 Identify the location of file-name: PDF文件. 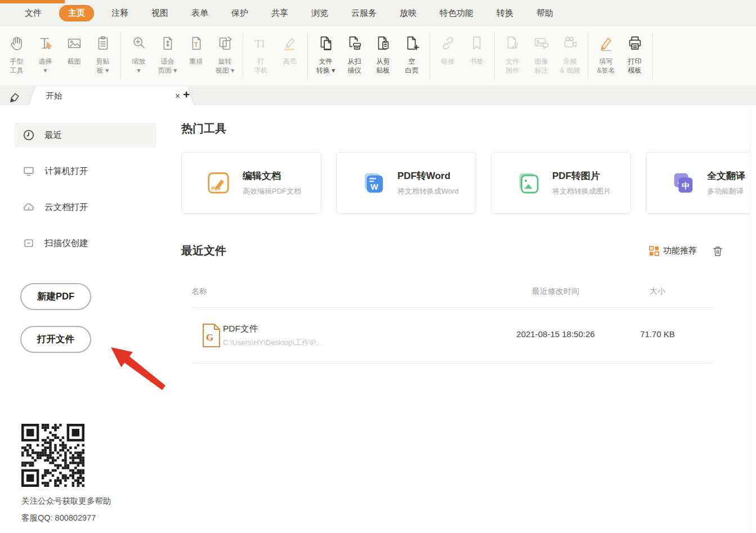
(240, 329).